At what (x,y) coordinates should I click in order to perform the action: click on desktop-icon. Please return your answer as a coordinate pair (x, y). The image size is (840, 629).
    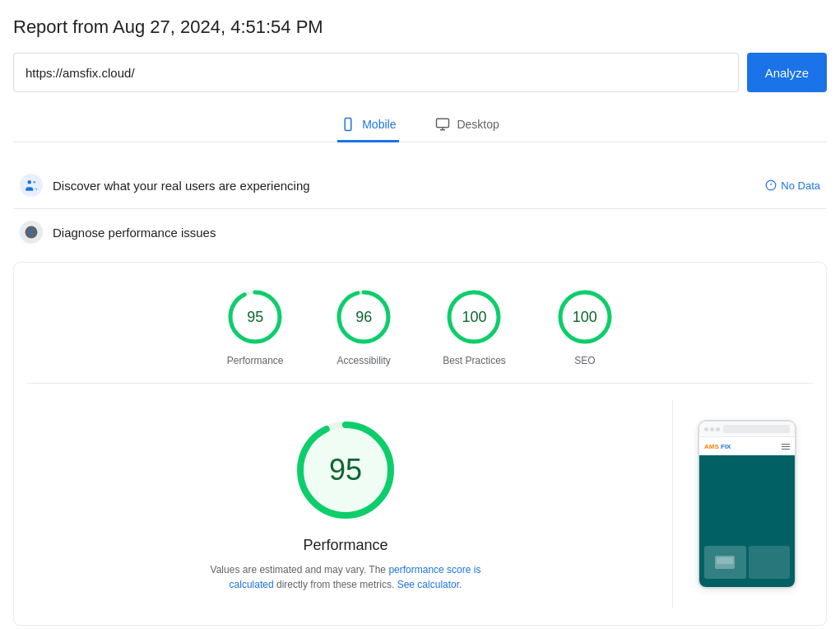
    Looking at the image, I should click on (443, 124).